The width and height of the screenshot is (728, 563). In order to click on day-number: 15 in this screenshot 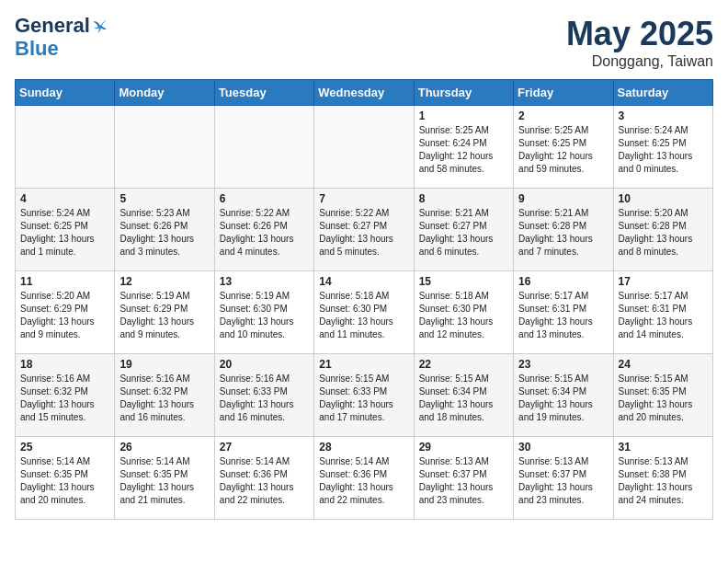, I will do `click(463, 282)`.